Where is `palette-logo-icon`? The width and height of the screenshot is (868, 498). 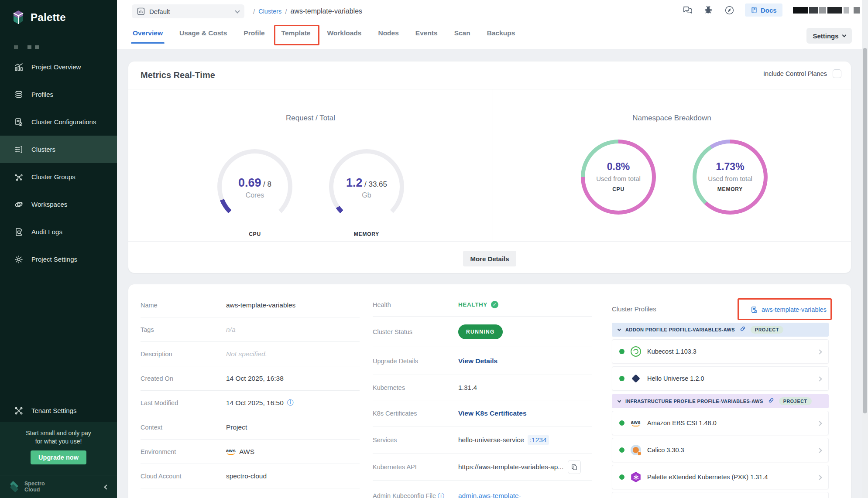
palette-logo-icon is located at coordinates (18, 17).